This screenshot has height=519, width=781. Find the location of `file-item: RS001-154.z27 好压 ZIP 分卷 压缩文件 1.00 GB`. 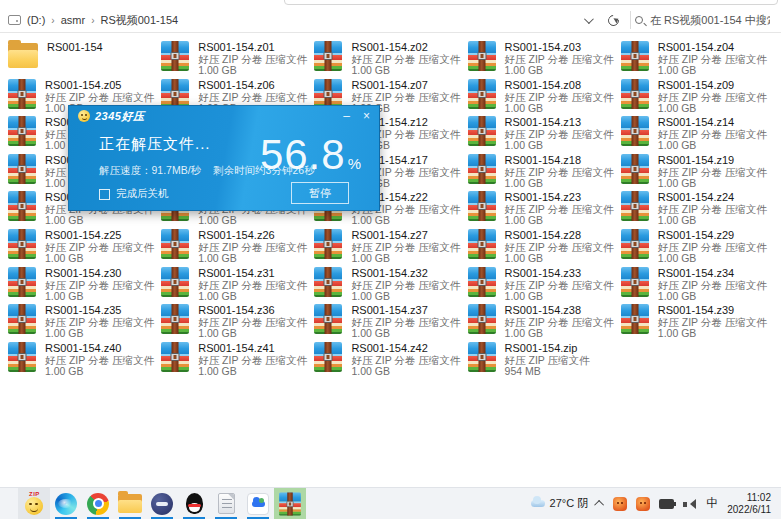

file-item: RS001-154.z27 好压 ZIP 分卷 压缩文件 1.00 GB is located at coordinates (390, 247).